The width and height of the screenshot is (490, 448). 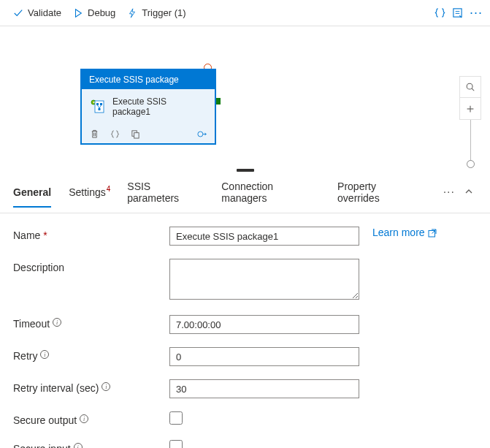 What do you see at coordinates (449, 192) in the screenshot?
I see `tabs-more-icon: ···` at bounding box center [449, 192].